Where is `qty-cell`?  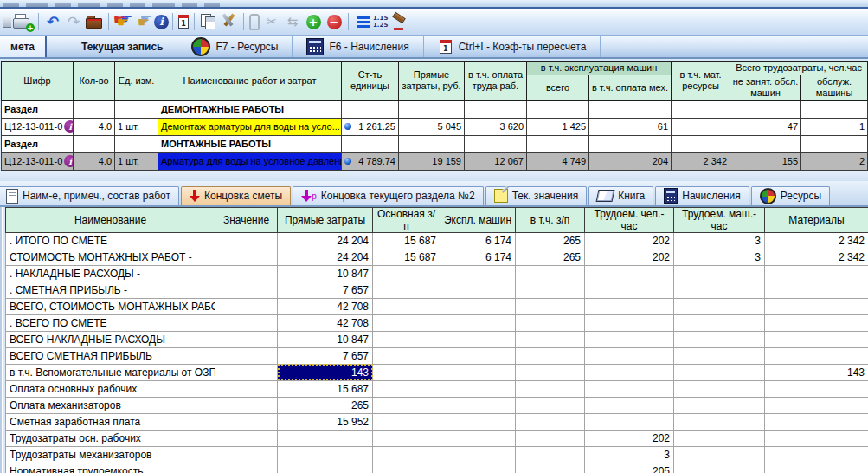 qty-cell is located at coordinates (94, 109).